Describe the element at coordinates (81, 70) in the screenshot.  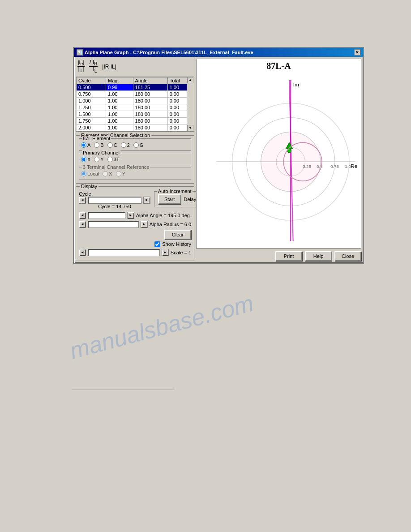
I see `fraction-bot: |IL|` at that location.